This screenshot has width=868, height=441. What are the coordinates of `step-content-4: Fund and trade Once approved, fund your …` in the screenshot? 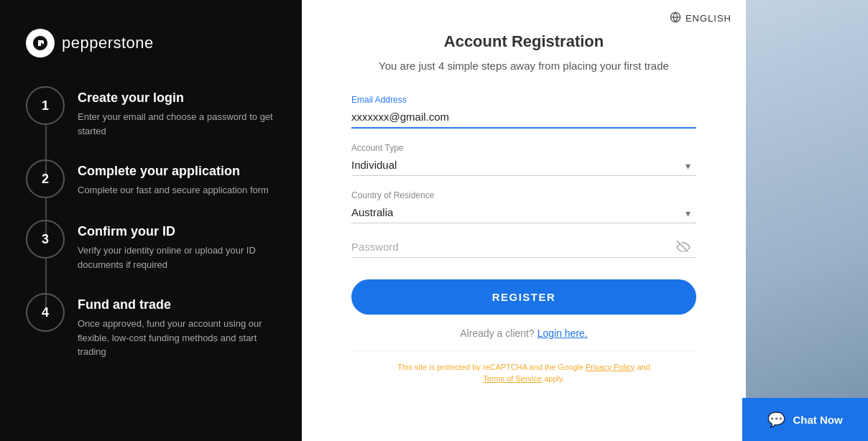 It's located at (177, 326).